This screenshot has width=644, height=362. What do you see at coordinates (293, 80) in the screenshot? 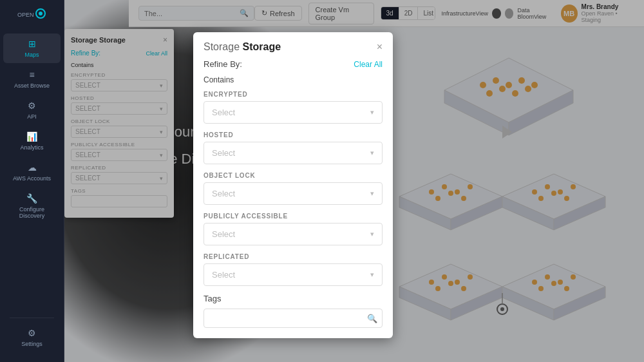
I see `contains-label: Contains` at bounding box center [293, 80].